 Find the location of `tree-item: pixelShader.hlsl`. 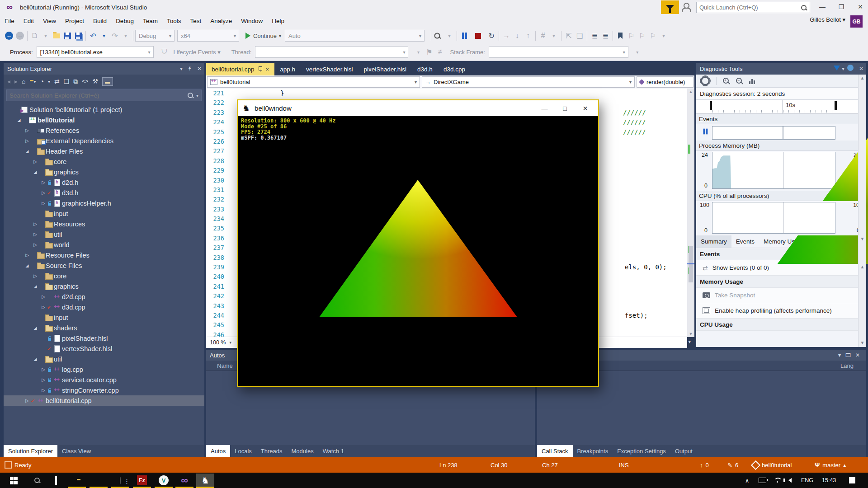

tree-item: pixelShader.hlsl is located at coordinates (104, 338).